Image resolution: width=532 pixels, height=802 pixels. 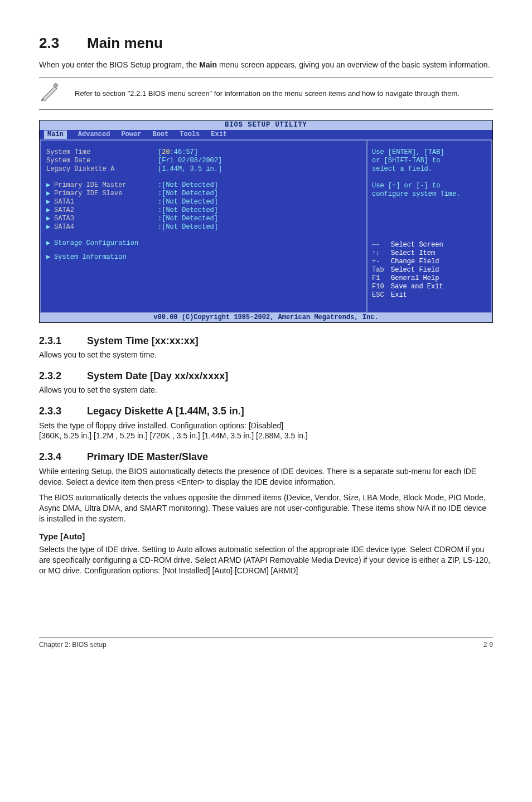 What do you see at coordinates (381, 245) in the screenshot?
I see `arrow-lr-icon: ←→` at bounding box center [381, 245].